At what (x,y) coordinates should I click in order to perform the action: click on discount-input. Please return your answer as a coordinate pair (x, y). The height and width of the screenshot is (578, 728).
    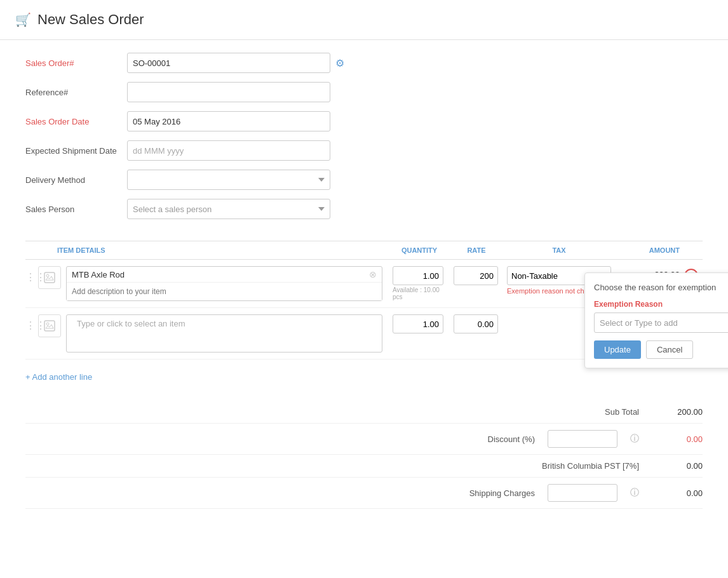
    Looking at the image, I should click on (583, 439).